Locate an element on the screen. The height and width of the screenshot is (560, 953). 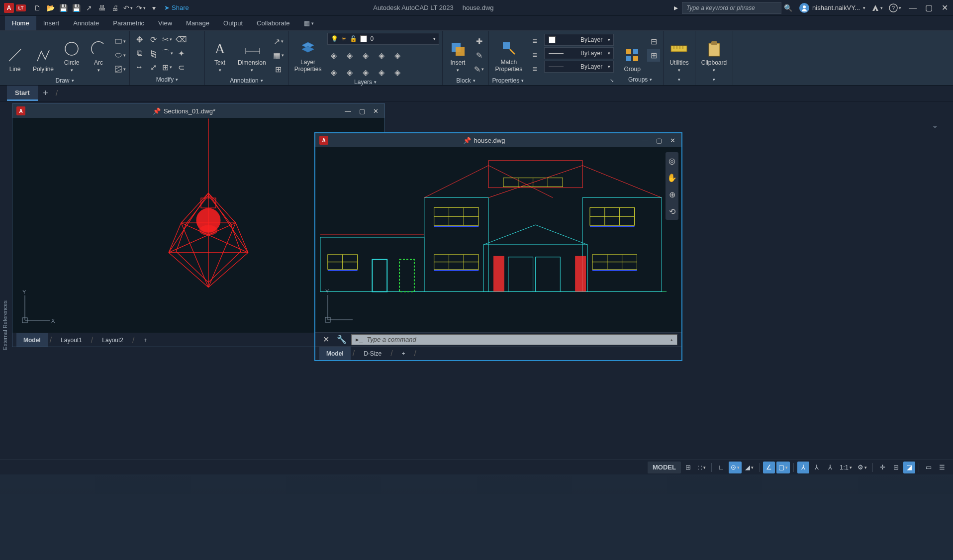
doc-titlebar-house: A 📌house.dwg — ▢ ✕ is located at coordinates (498, 140).